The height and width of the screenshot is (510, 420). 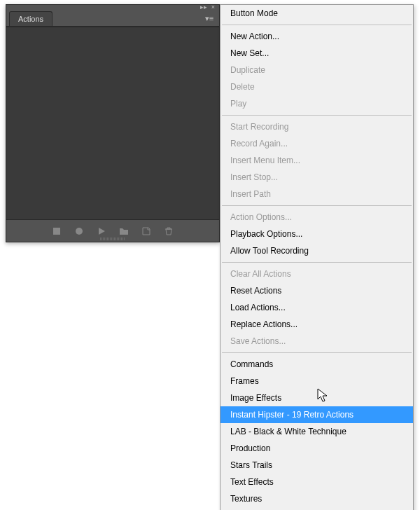 I want to click on menu-item: Clear All Actions, so click(x=316, y=274).